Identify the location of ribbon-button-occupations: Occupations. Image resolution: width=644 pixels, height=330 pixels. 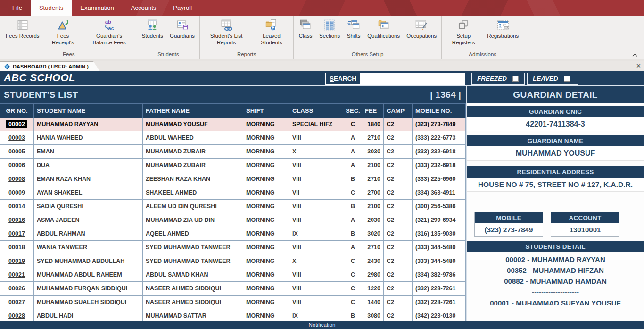
(421, 34).